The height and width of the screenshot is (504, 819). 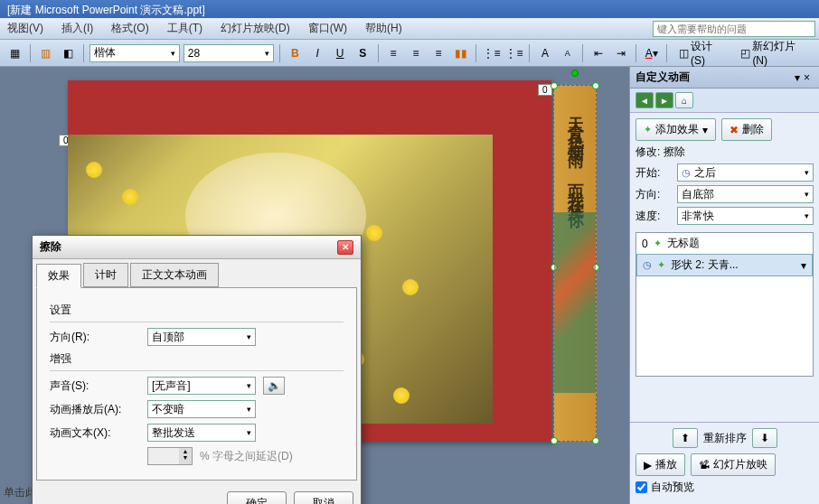 I want to click on align-center-button: ≡, so click(x=416, y=53).